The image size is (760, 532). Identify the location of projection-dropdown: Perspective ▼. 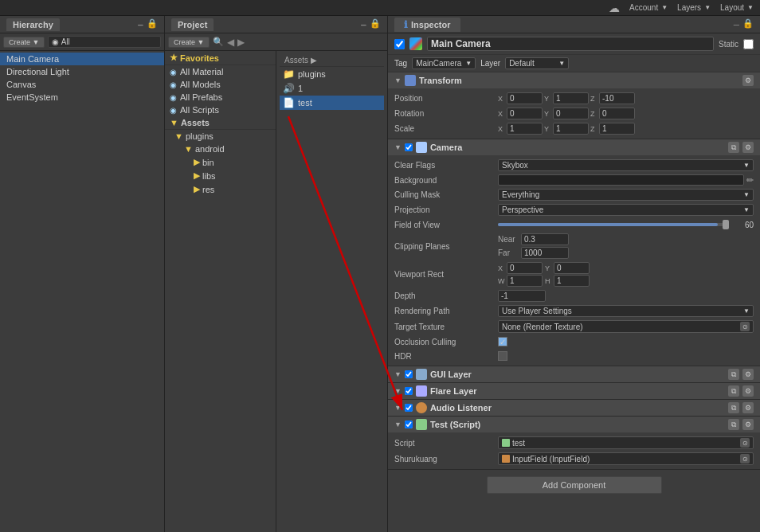
(626, 210).